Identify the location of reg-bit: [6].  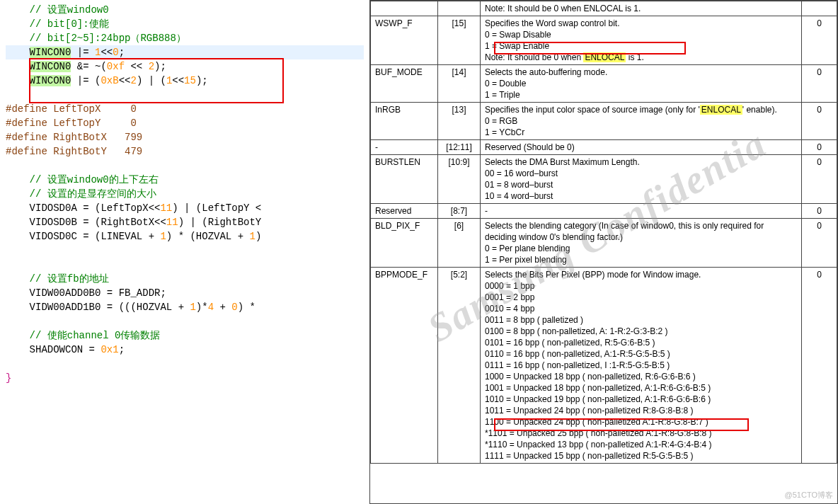
(459, 244).